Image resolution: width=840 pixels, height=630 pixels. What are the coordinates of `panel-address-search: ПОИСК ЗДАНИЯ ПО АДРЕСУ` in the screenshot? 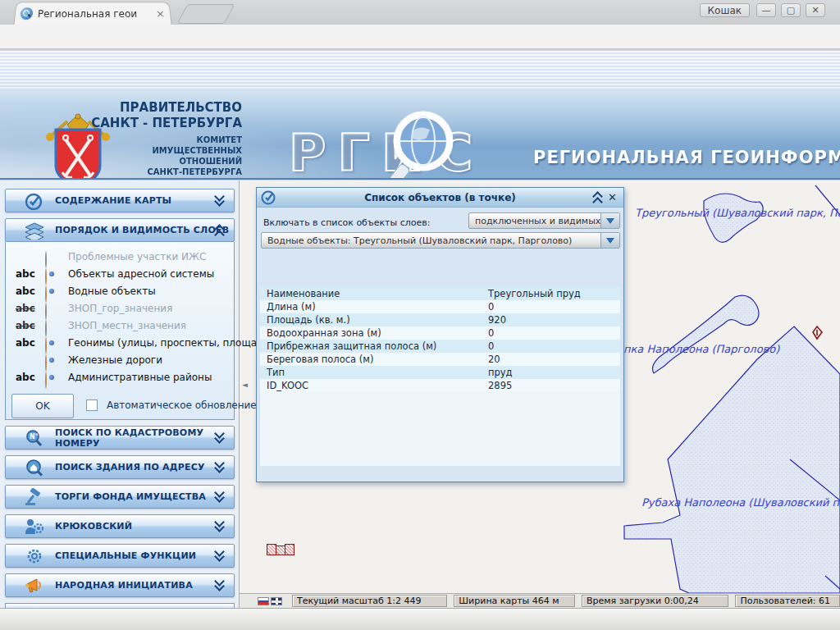 It's located at (120, 468).